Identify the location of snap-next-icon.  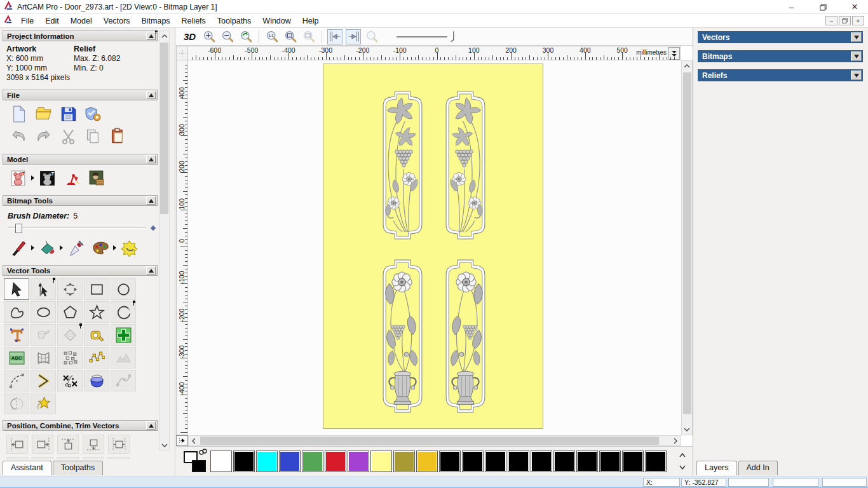
(353, 37).